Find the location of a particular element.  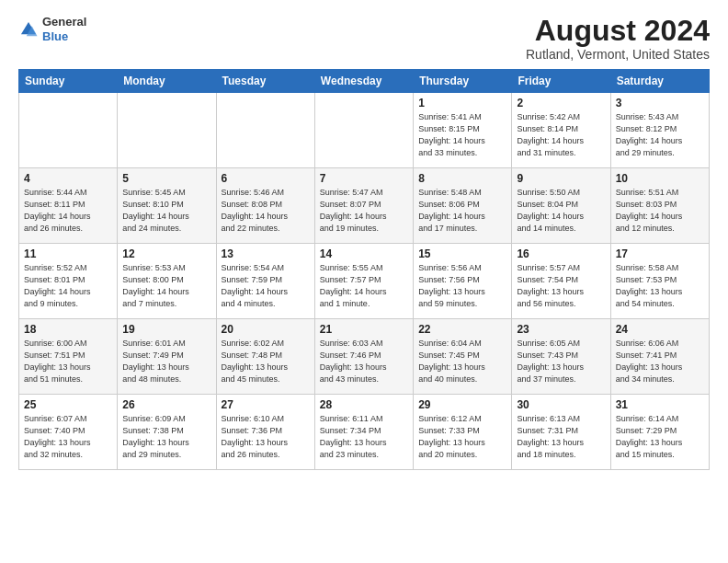

day-cell: 6Sunrise: 5:46 AMSunset: 8:08 PMDaylight… is located at coordinates (265, 206).